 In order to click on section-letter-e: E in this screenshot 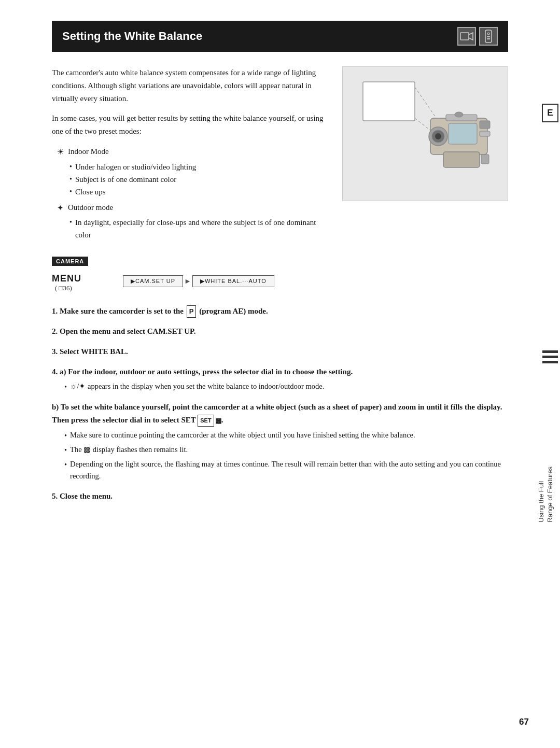, I will do `click(550, 113)`.